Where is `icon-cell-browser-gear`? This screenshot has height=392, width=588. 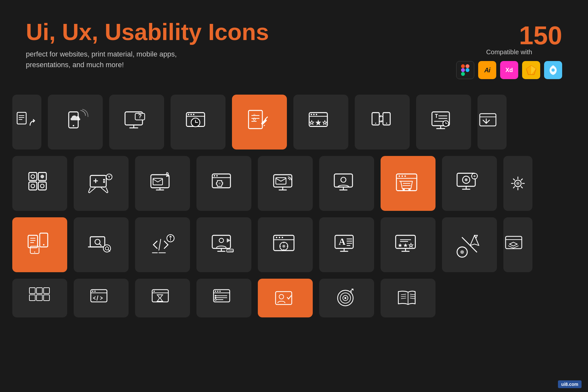
icon-cell-browser-gear is located at coordinates (285, 245).